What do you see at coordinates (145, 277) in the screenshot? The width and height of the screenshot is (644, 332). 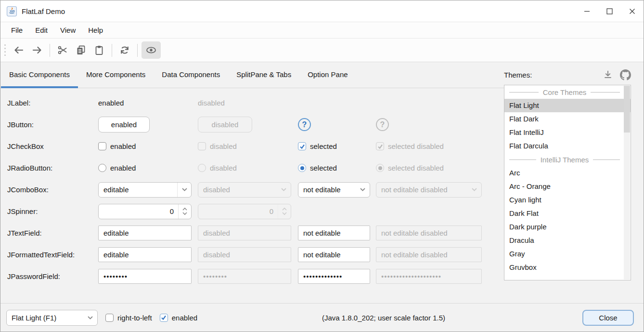 I see `passwordfield-editable: ••••••••` at bounding box center [145, 277].